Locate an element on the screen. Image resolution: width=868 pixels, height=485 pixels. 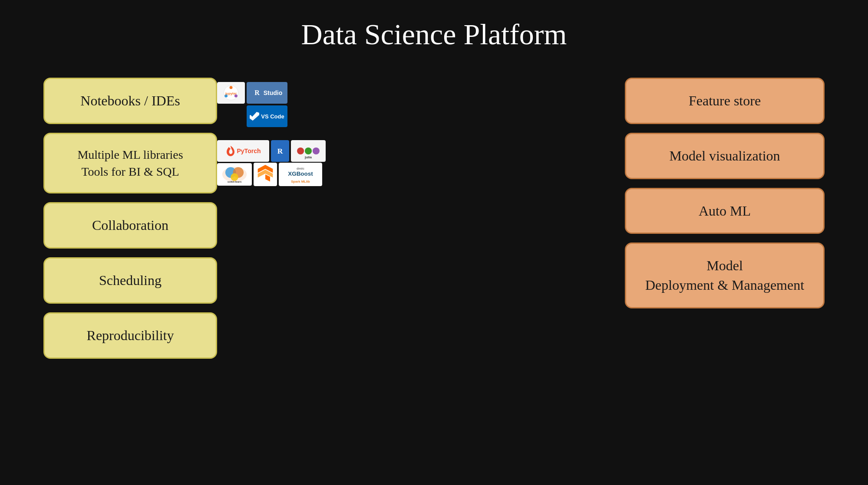
ide-logos-row1: jupyter R Studio is located at coordinates (287, 93).